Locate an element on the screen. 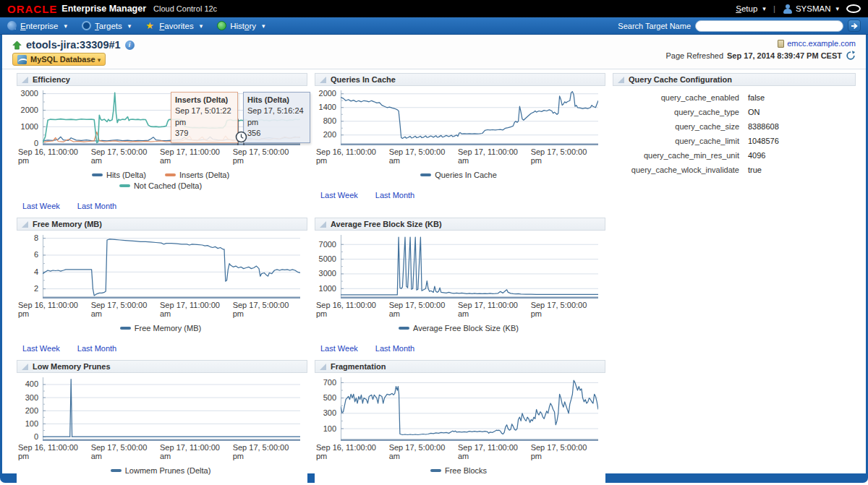  chart-legend: Lowmem Prunes (Delta) is located at coordinates (161, 471).